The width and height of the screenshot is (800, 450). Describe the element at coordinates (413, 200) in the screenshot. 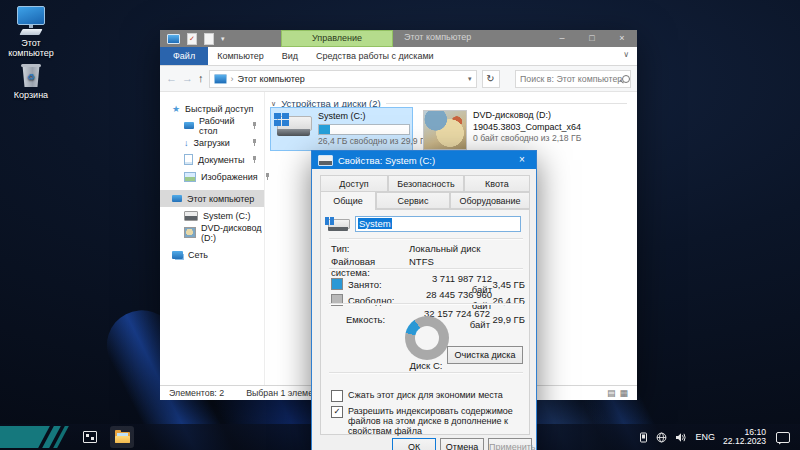

I see `tab-tools: Сервис` at that location.